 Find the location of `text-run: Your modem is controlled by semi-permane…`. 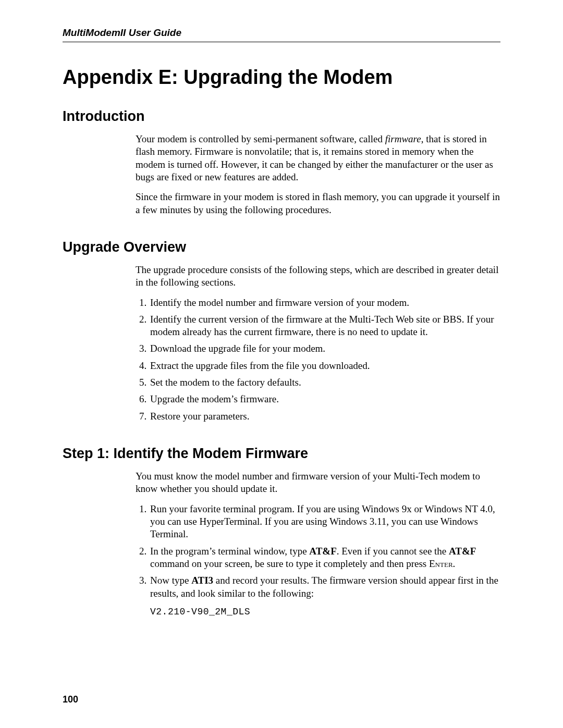

text-run: Your modem is controlled by semi-permane… is located at coordinates (261, 139).